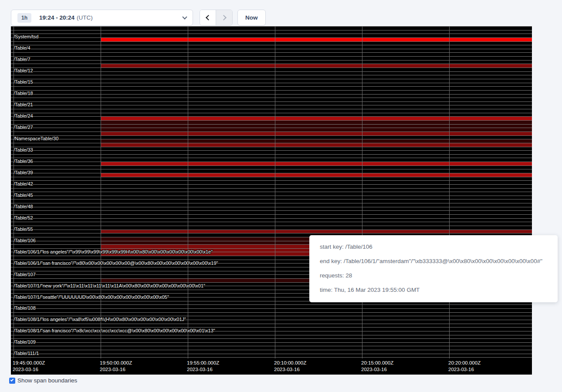 The image size is (562, 392). Describe the element at coordinates (203, 366) in the screenshot. I see `x-axis-tick: 19:55:00.000Z2023-03-16` at that location.